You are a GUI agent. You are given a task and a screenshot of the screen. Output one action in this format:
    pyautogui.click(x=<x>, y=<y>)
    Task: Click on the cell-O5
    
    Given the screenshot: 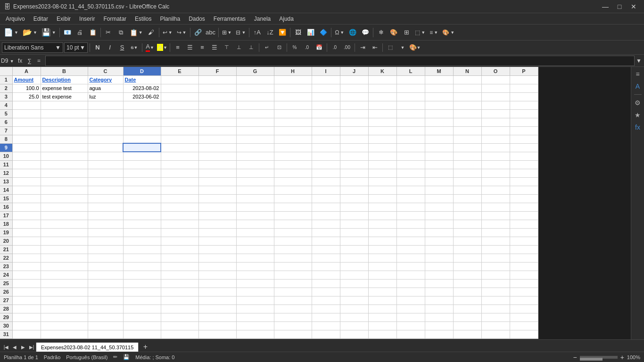 What is the action you would take?
    pyautogui.click(x=495, y=114)
    